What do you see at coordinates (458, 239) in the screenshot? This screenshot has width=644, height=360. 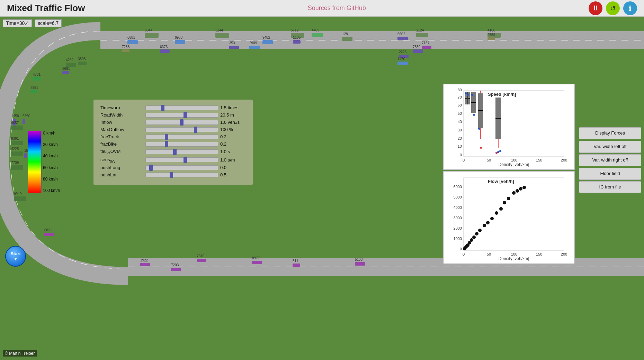 I see `svg-text: 1000` at bounding box center [458, 239].